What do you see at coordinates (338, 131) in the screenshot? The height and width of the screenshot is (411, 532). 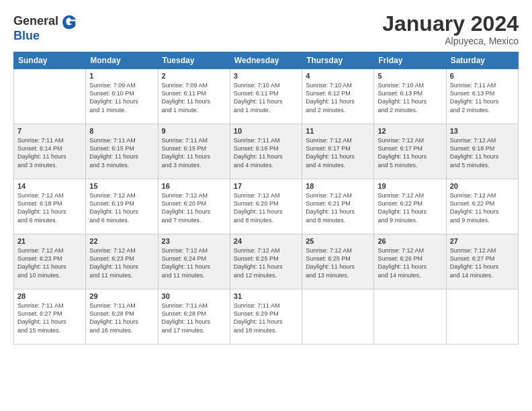 I see `day-number: 11` at bounding box center [338, 131].